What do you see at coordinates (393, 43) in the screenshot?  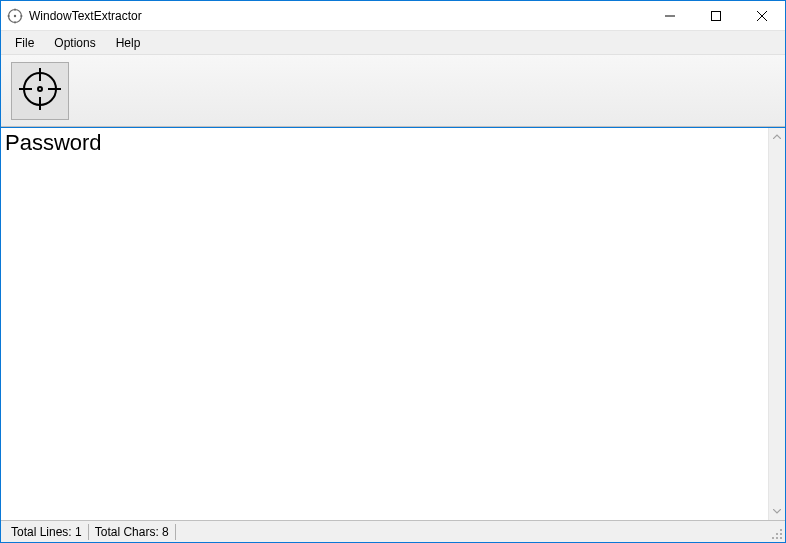 I see `menubar: File Options Help` at bounding box center [393, 43].